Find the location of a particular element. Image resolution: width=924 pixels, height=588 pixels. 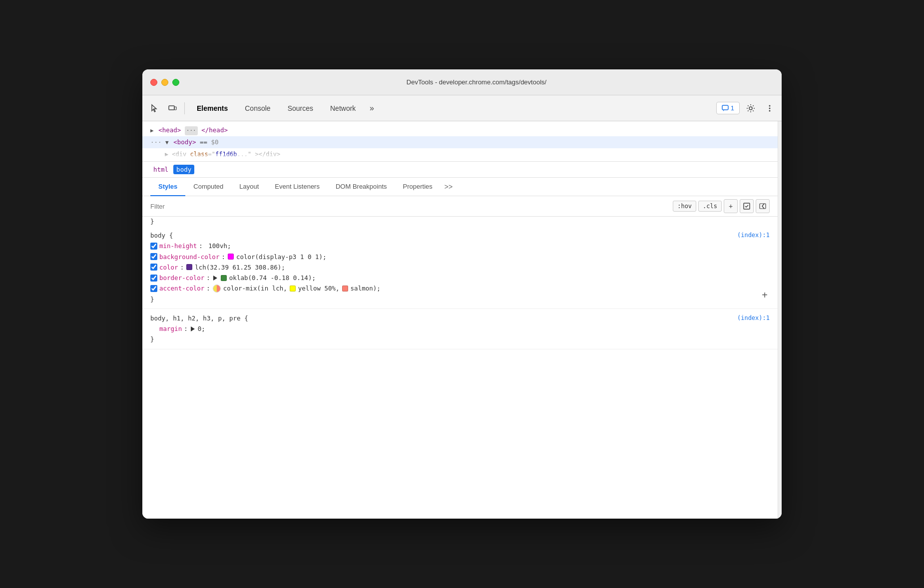

tab-event-listeners: Event Listeners is located at coordinates (297, 187).